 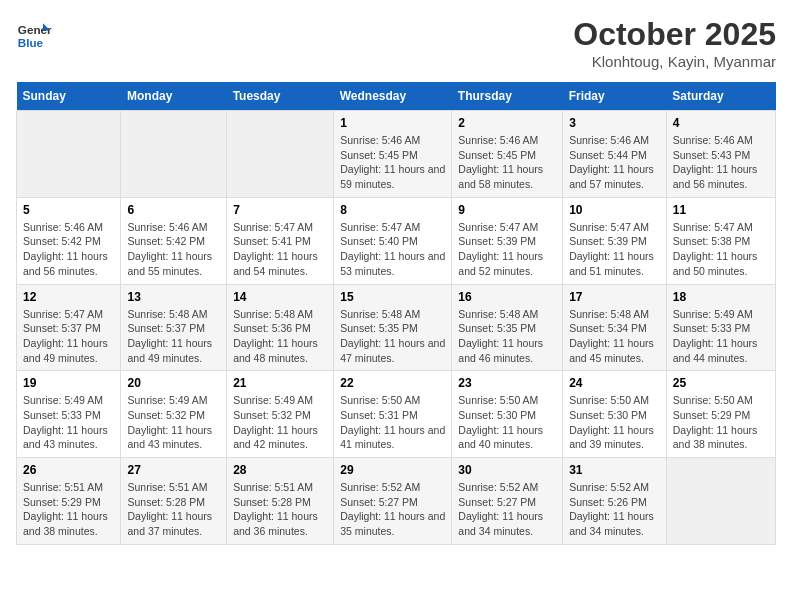 I want to click on day-info: Sunrise: 5:46 AMSunset: 5:43 PMDaylight:…, so click(x=721, y=162).